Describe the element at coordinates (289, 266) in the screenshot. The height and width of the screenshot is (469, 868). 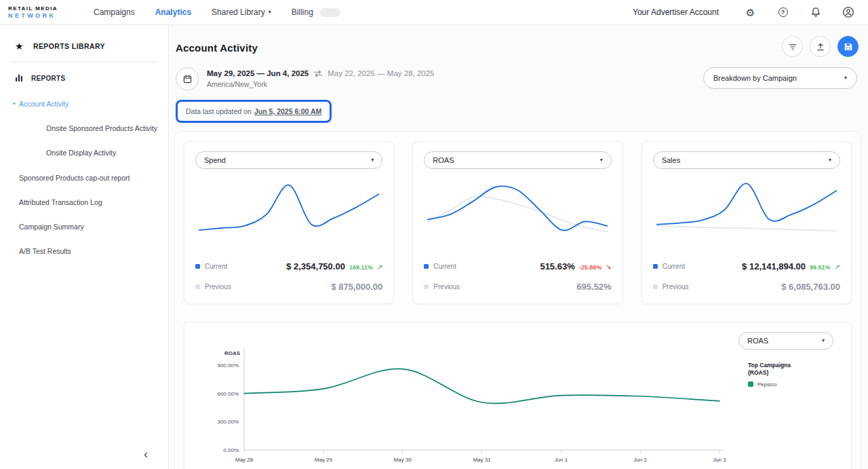
I see `current-stat-row: Current $ 2,354,750.00 169.11% ↗` at that location.